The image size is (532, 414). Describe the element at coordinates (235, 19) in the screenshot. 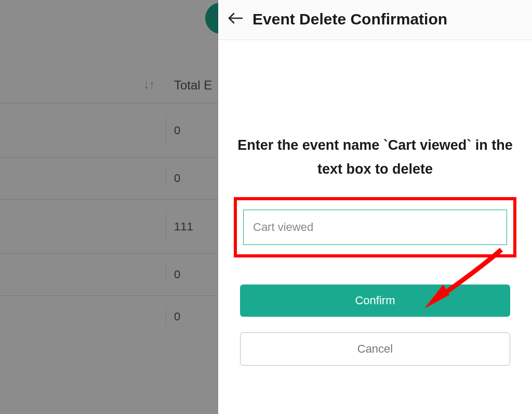

I see `back-arrow-icon` at that location.